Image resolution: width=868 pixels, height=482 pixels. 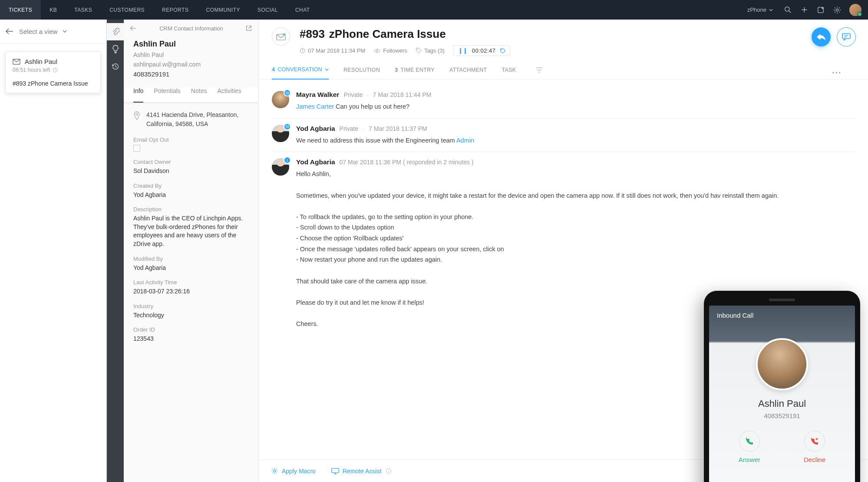 I want to click on ticket-time-left: 08:51 hours left, so click(x=31, y=70).